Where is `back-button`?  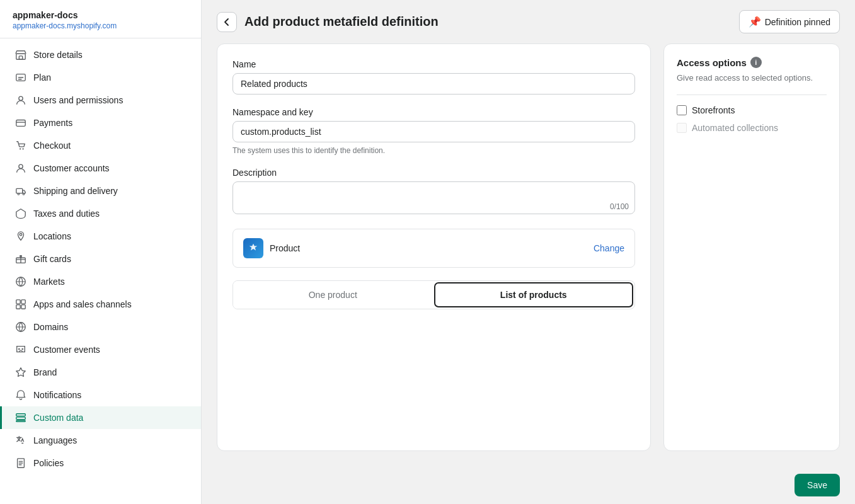
back-button is located at coordinates (227, 22).